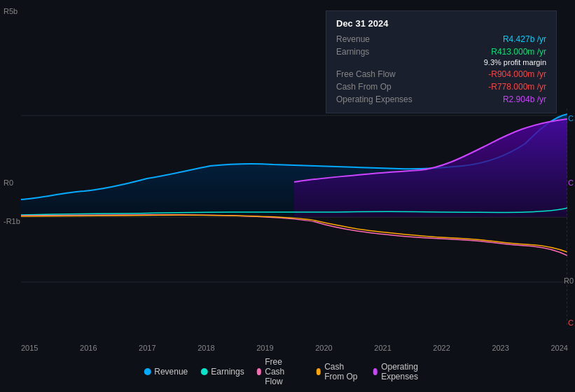 The image size is (575, 392). Describe the element at coordinates (500, 348) in the screenshot. I see `x-label-2023: 2023` at that location.